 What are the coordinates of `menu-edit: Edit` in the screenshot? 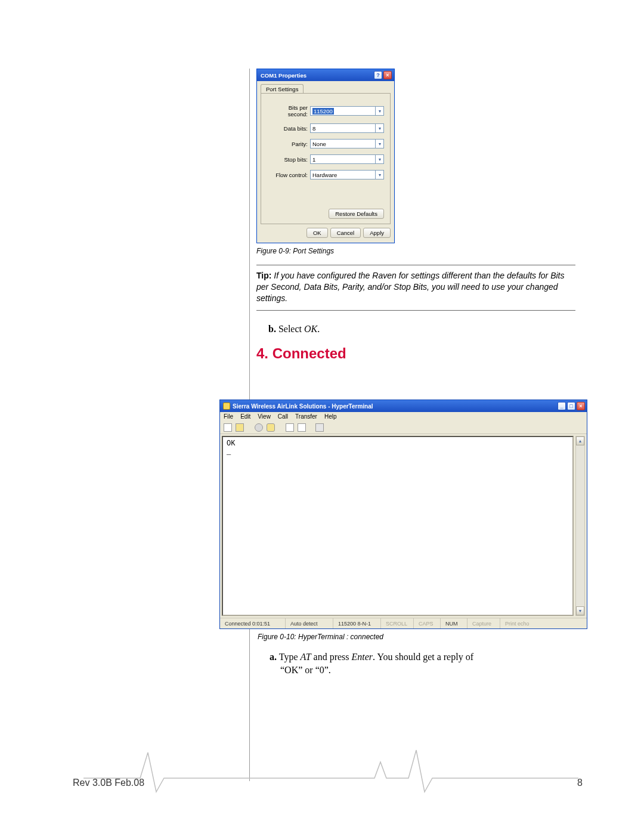 It's located at (246, 416).